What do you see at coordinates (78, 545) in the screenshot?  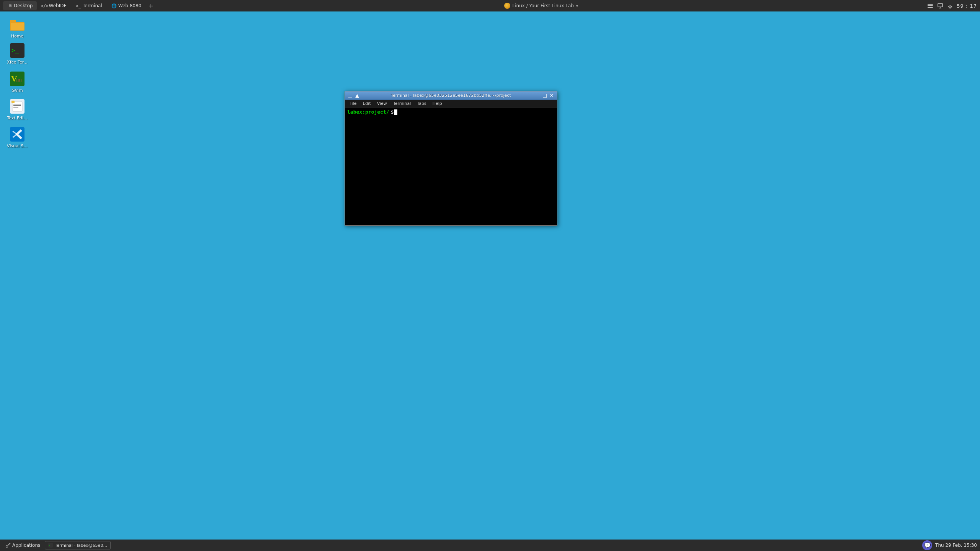 I see `taskbar-terminal-item: >_ Terminal - labex@65e0...` at bounding box center [78, 545].